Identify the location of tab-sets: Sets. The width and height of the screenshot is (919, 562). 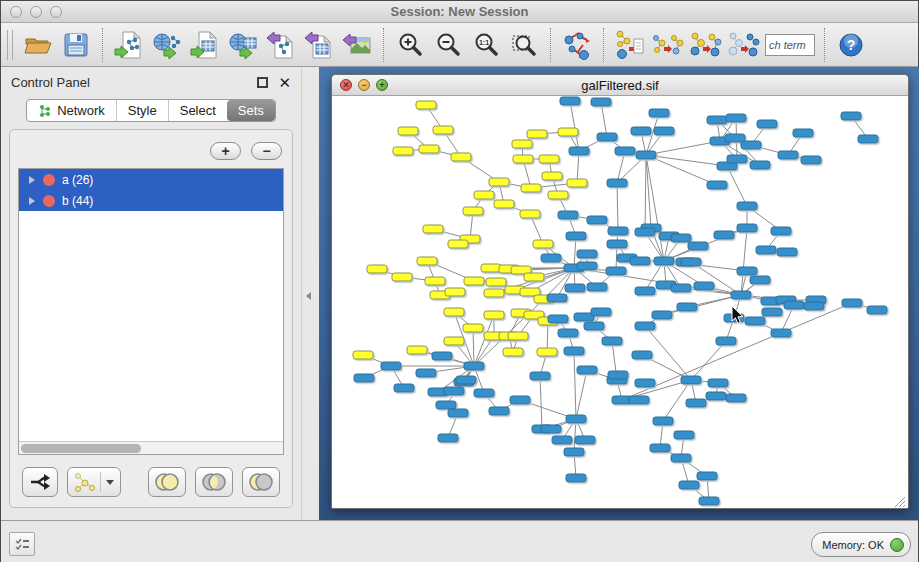
(251, 110).